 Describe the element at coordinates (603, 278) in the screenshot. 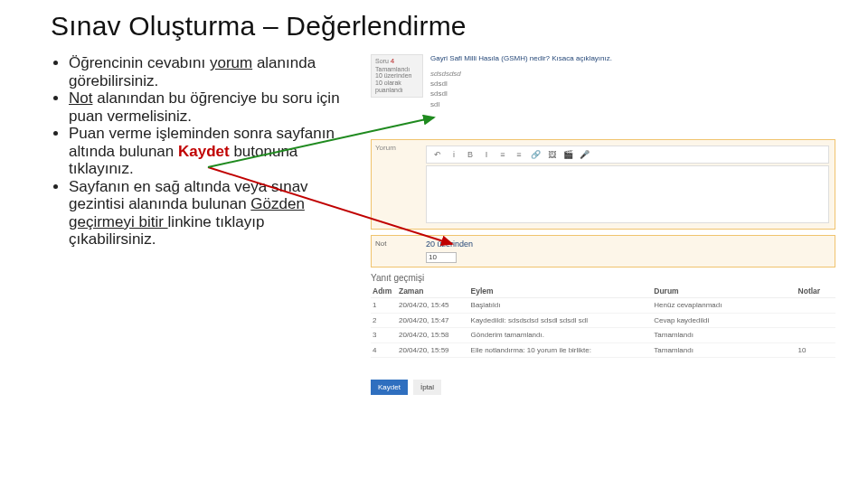

I see `history-title: Yanıt geçmişi` at that location.